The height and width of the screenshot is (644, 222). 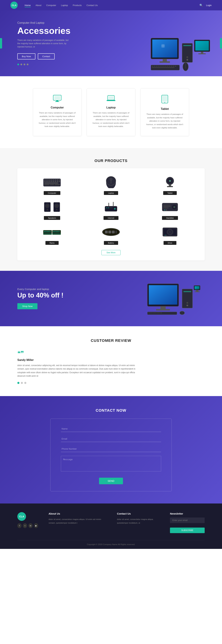 What do you see at coordinates (111, 218) in the screenshot?
I see `product-label-internet: Internet` at bounding box center [111, 218].